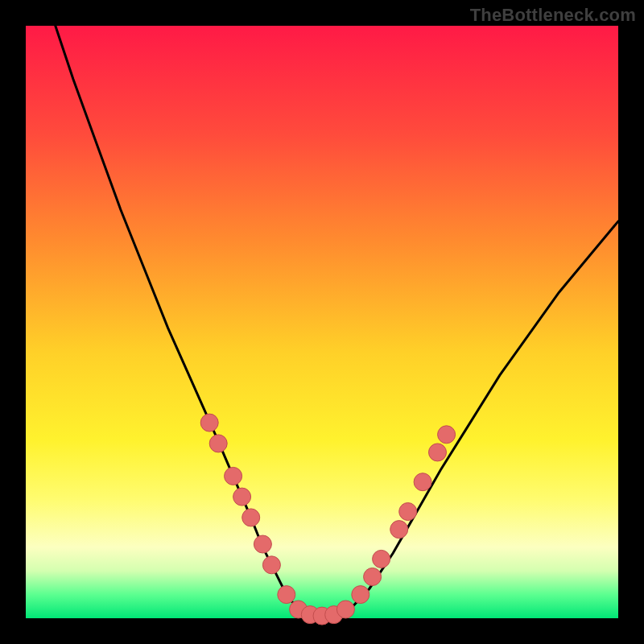 This screenshot has height=644, width=644. Describe the element at coordinates (553, 15) in the screenshot. I see `watermark-text: TheBottleneck.com` at that location.